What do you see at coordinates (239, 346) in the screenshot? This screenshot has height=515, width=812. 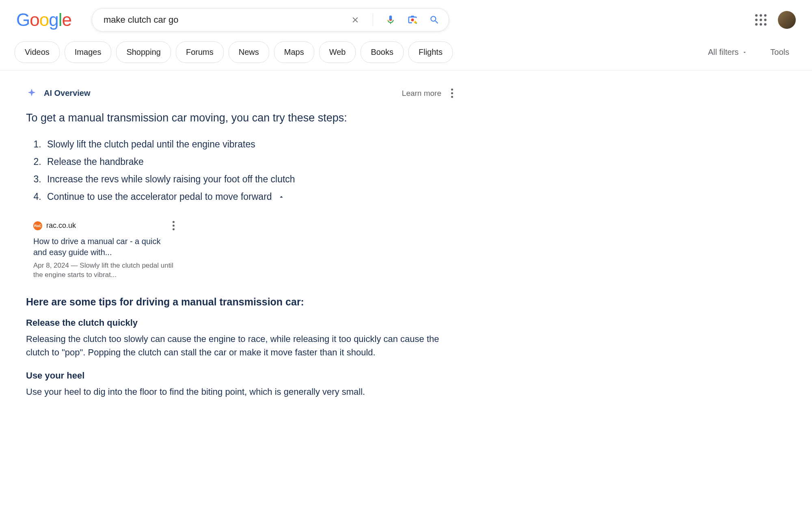 I see `tip-body: Releasing the clutch too slowly can caus…` at bounding box center [239, 346].